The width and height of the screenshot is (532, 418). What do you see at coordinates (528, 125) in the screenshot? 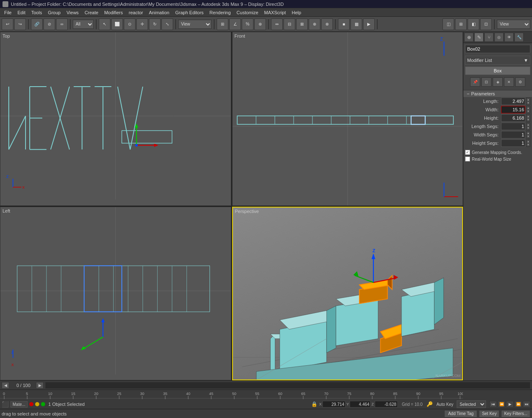
I see `length-segs-spinner-up: ▲` at bounding box center [528, 125].